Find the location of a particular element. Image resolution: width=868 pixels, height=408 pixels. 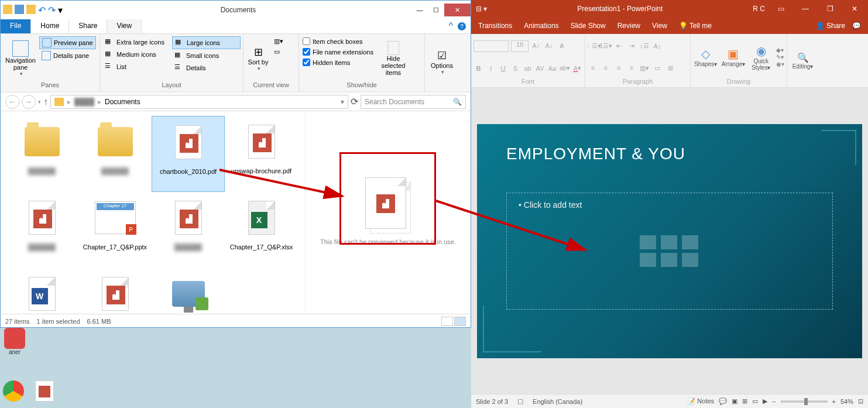

insert-smartart-icon is located at coordinates (690, 242).